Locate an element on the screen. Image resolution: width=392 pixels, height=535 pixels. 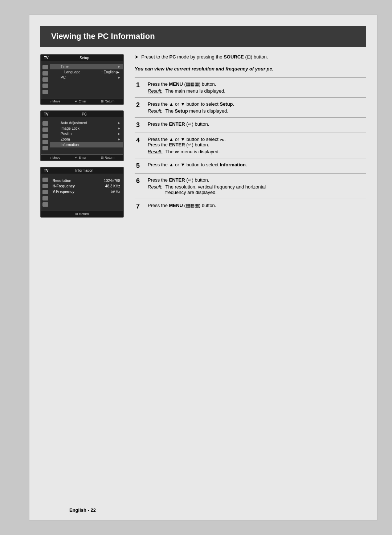
step-7-content: Press the MENU (▦▦▦) button. is located at coordinates (256, 207).